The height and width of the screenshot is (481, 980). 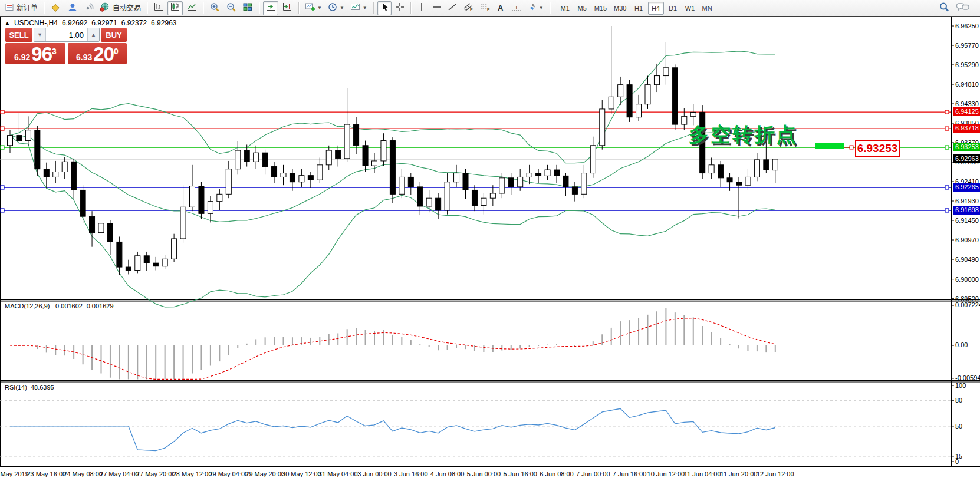 What do you see at coordinates (16, 387) in the screenshot?
I see `rsi-label: RSI(14)` at bounding box center [16, 387].